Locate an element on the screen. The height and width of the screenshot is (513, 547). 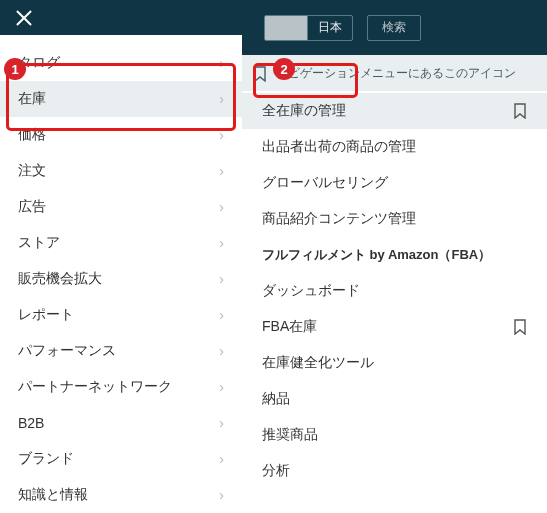
submenu-item-label: 分析 is located at coordinates (276, 471).